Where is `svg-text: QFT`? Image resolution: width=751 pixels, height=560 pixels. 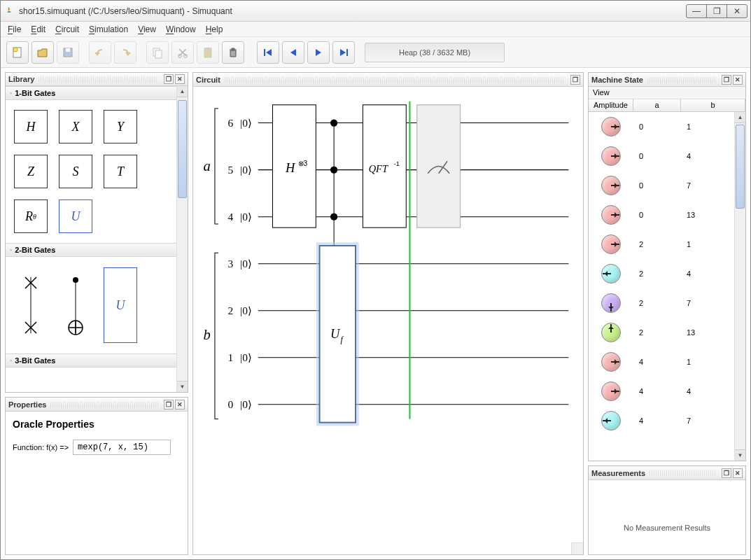
svg-text: QFT is located at coordinates (379, 169).